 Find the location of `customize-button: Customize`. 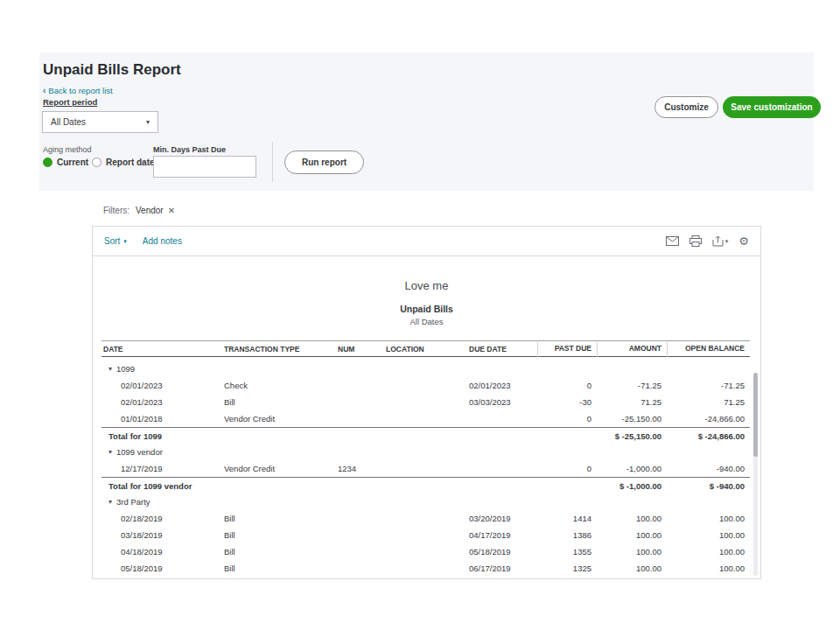

customize-button: Customize is located at coordinates (686, 107).